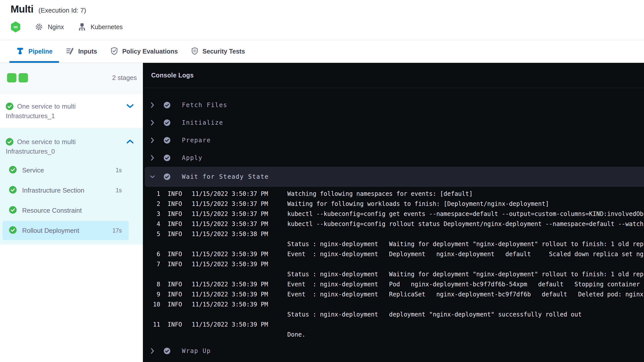  I want to click on step-resource-constraint: Resource Constraint, so click(66, 210).